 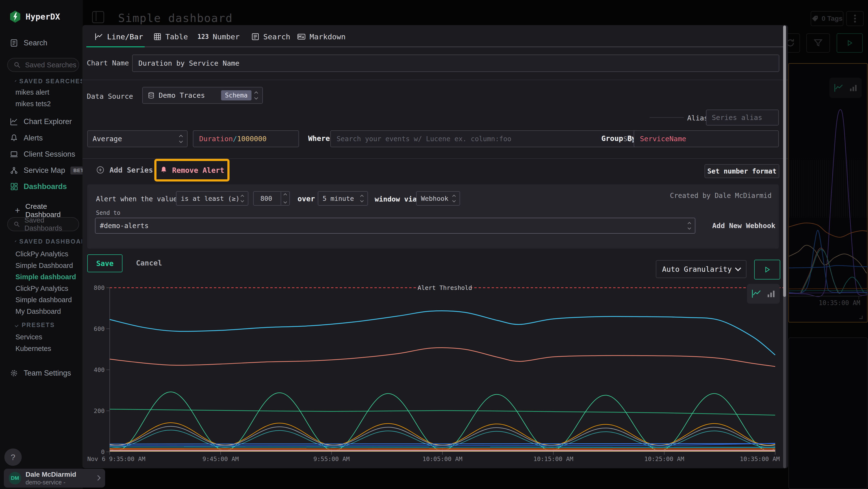 What do you see at coordinates (246, 139) in the screenshot?
I see `field-expression-input: Duration/1000000` at bounding box center [246, 139].